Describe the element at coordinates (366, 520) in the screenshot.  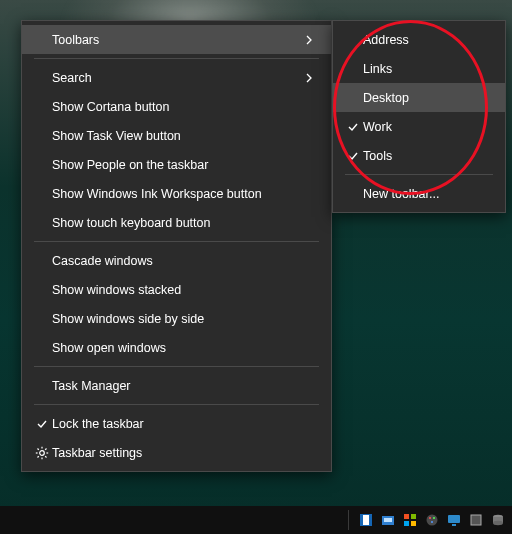
I see `tray-icon-generic` at that location.